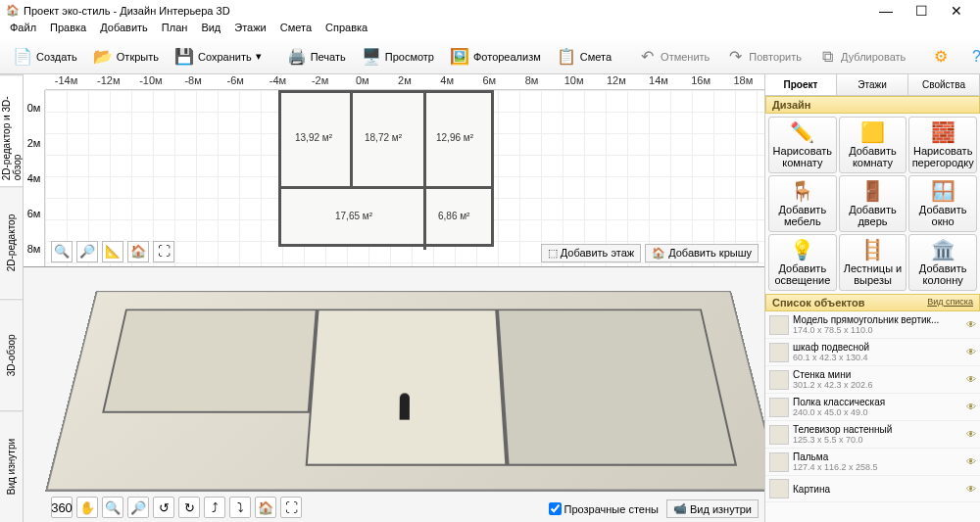 This screenshot has width=980, height=522. Describe the element at coordinates (943, 250) in the screenshot. I see `column-icon: 🏛️` at that location.